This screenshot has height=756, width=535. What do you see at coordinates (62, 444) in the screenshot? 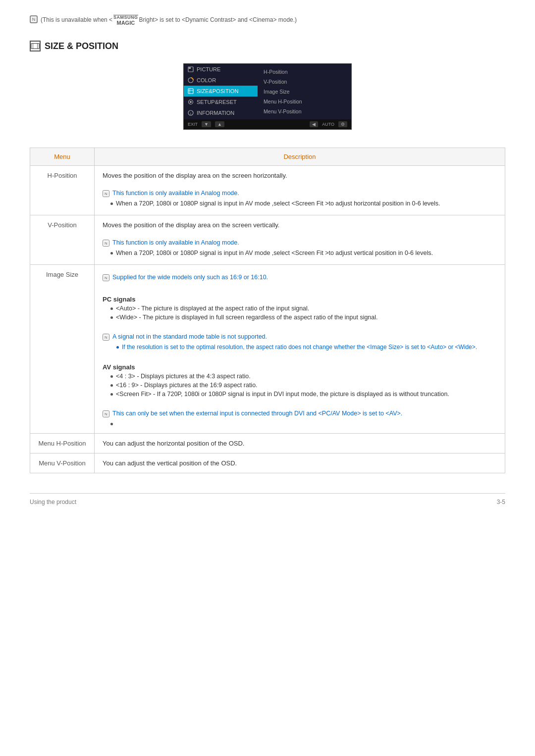
I see `menu-cell-menu-h-position: Menu H-Position` at bounding box center [62, 444].